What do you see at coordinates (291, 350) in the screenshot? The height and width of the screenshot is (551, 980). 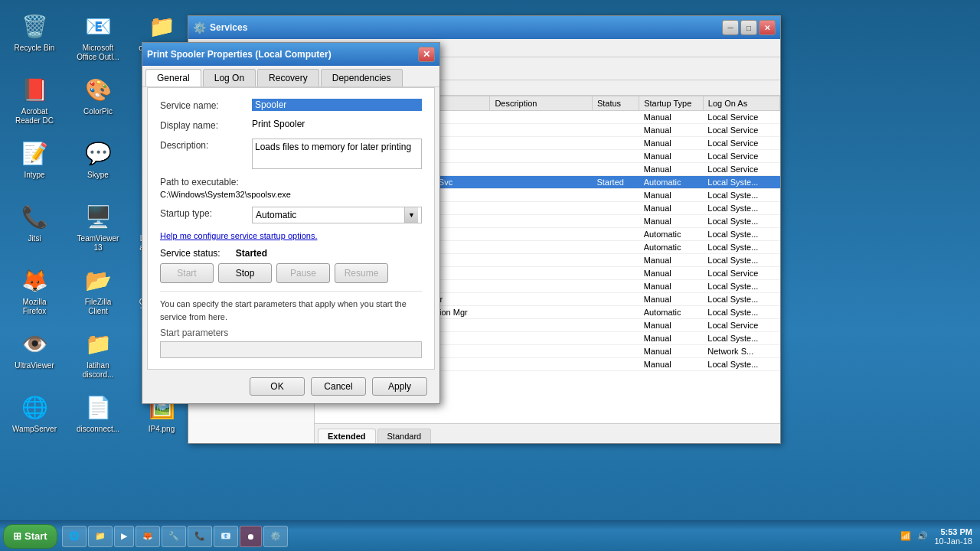 I see `start-params-input` at bounding box center [291, 350].